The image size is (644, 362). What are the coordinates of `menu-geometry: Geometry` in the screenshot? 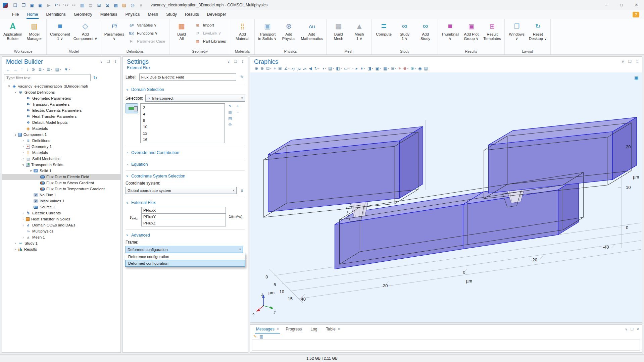 It's located at (83, 14).